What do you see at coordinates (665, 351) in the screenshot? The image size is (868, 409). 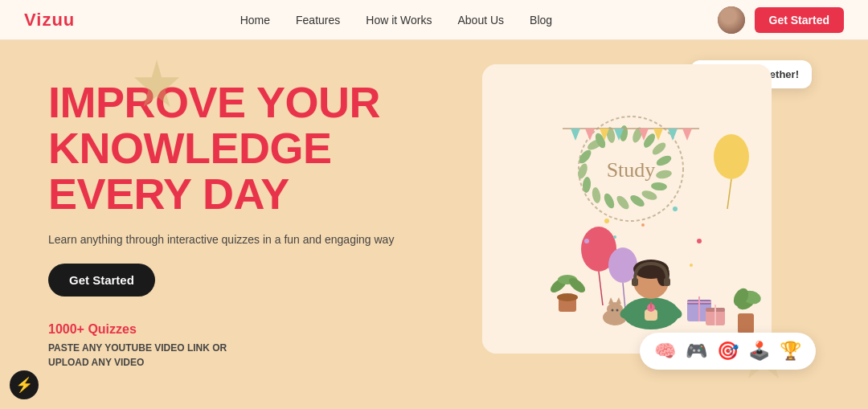 I see `icon-brain: 🧠` at bounding box center [665, 351].